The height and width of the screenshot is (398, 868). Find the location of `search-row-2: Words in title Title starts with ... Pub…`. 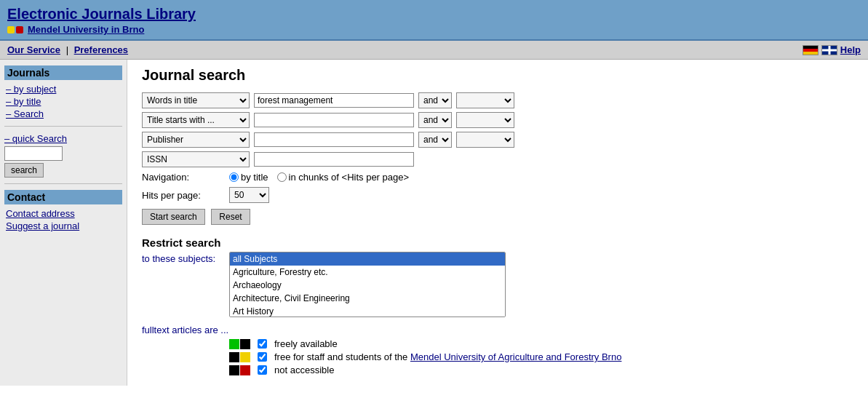

search-row-2: Words in title Title starts with ... Pub… is located at coordinates (498, 120).